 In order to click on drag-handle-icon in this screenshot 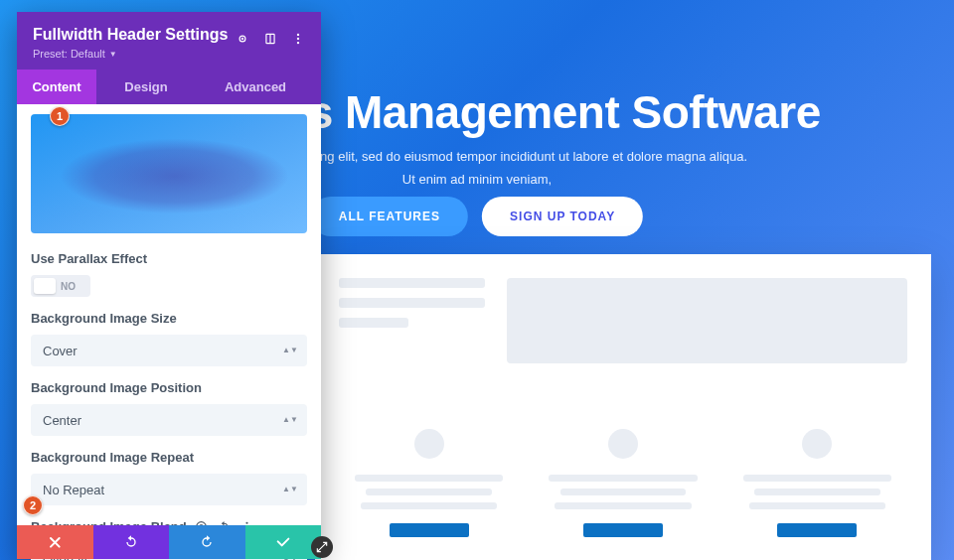, I will do `click(322, 547)`.